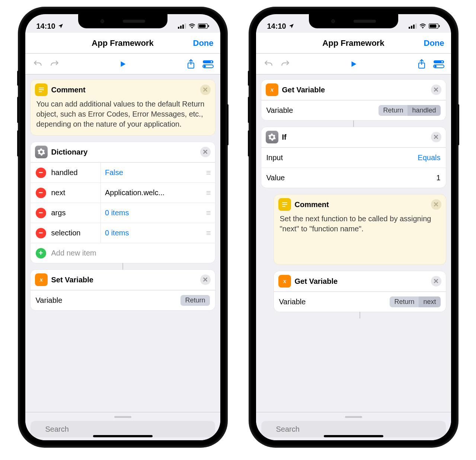 The width and height of the screenshot is (476, 460). What do you see at coordinates (123, 203) in the screenshot?
I see `dictionary-action: Dictionary ✕ − handled False ≡ − next Ap…` at bounding box center [123, 203].